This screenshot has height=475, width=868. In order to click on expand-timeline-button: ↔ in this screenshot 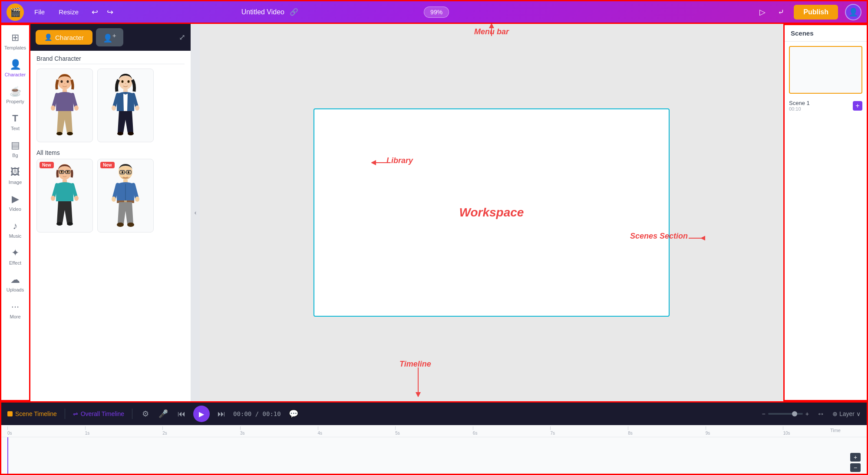, I will do `click(821, 414)`.